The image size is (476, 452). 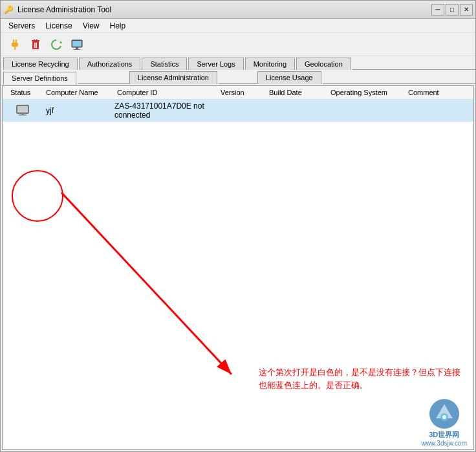 What do you see at coordinates (444, 414) in the screenshot?
I see `watermark-logo` at bounding box center [444, 414].